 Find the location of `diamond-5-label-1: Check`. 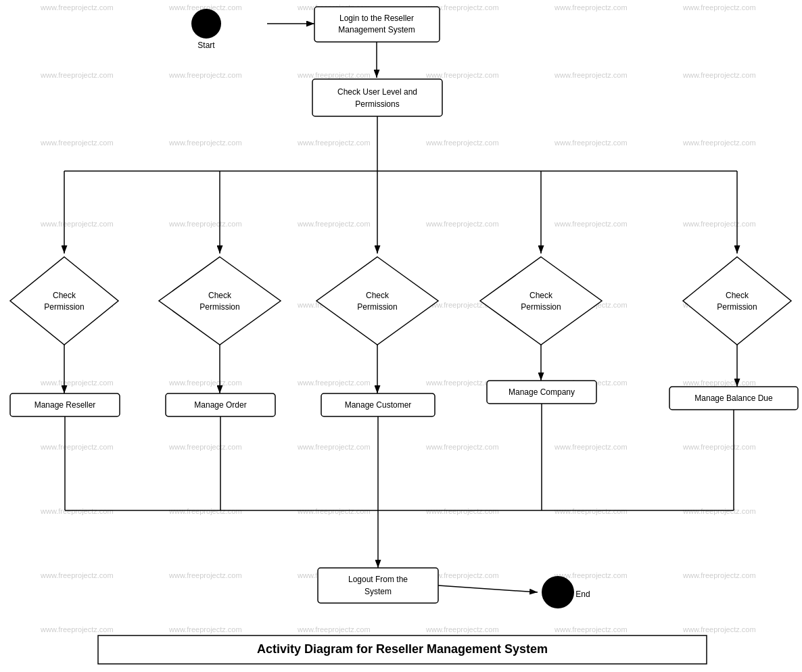

diamond-5-label-1: Check is located at coordinates (737, 295).